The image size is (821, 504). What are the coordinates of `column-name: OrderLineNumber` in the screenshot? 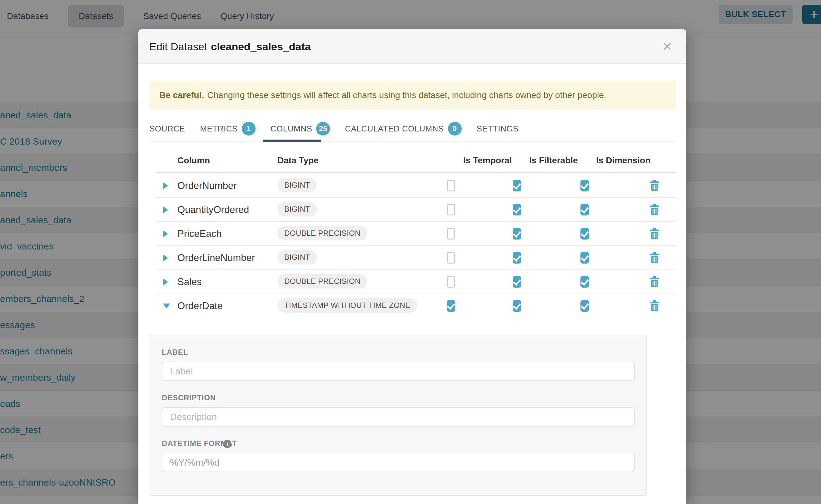 It's located at (216, 258).